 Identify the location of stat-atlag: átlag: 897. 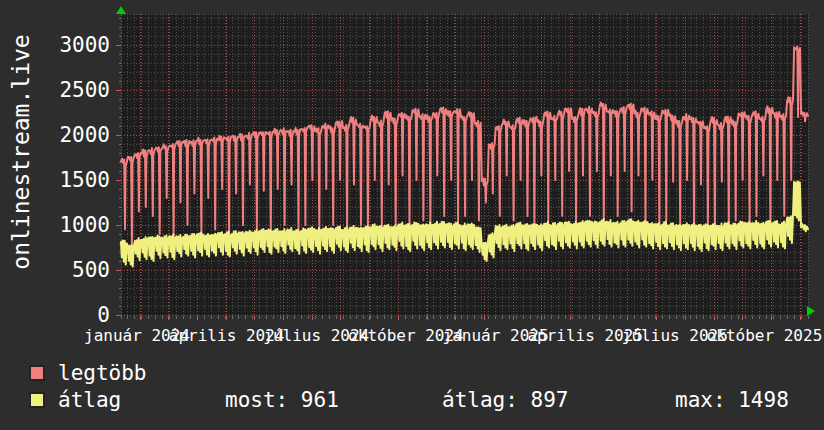
(505, 400).